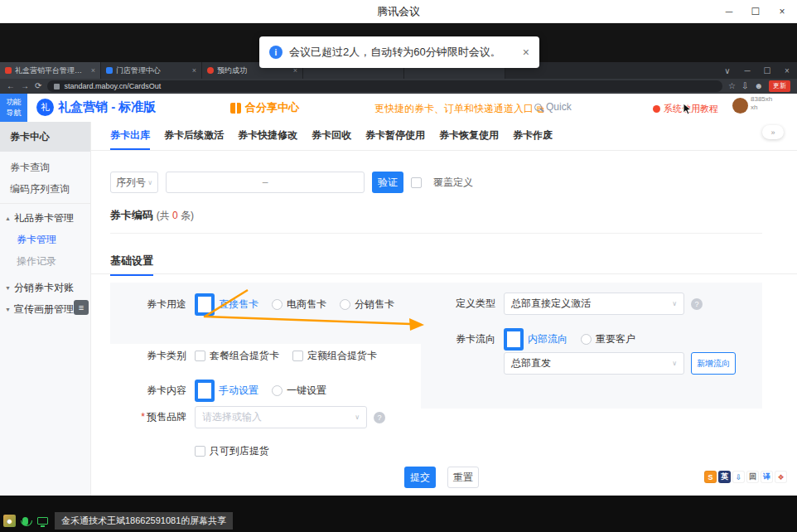 The image size is (797, 532). Describe the element at coordinates (299, 305) in the screenshot. I see `radio-ecommerce-sale: 电商售卡` at that location.